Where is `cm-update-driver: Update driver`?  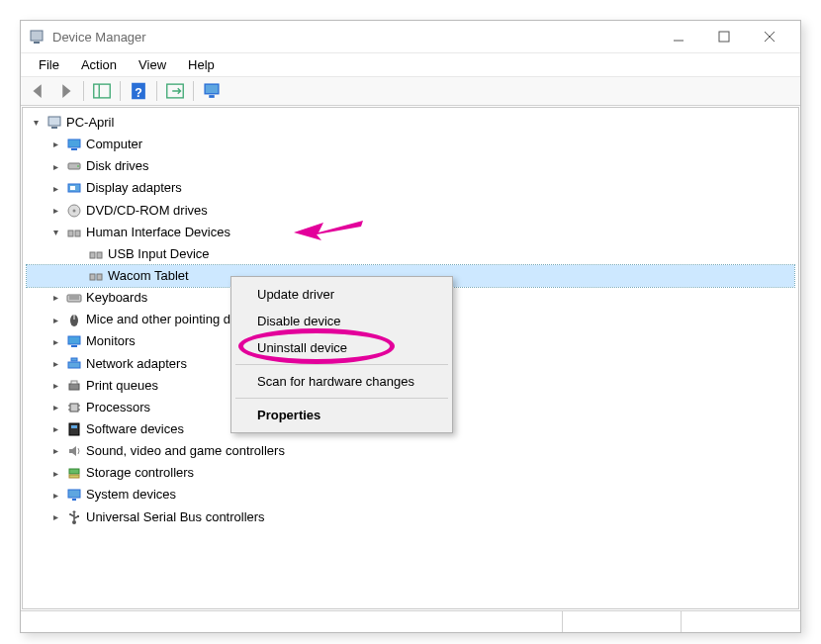
cm-update-driver: Update driver is located at coordinates (342, 295).